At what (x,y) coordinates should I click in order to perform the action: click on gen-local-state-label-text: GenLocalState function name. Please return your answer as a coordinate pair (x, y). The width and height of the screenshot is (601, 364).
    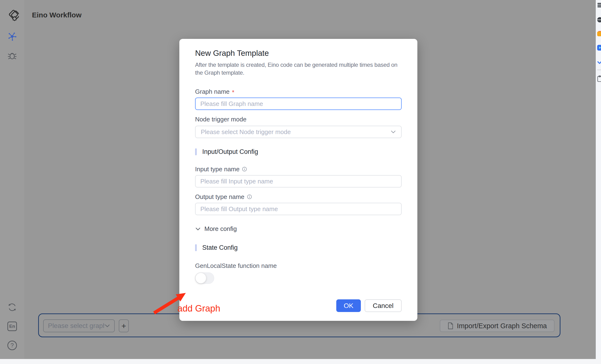
    Looking at the image, I should click on (236, 266).